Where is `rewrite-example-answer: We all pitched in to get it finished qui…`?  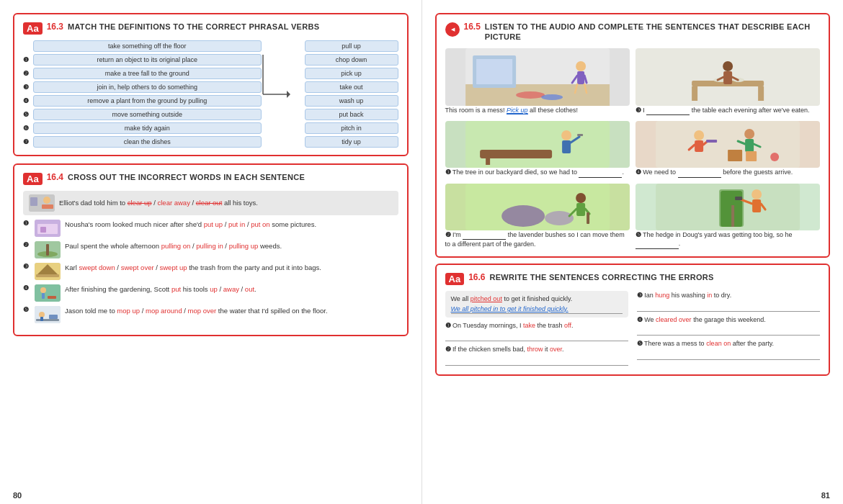 rewrite-example-answer: We all pitched in to get it finished qui… is located at coordinates (537, 310).